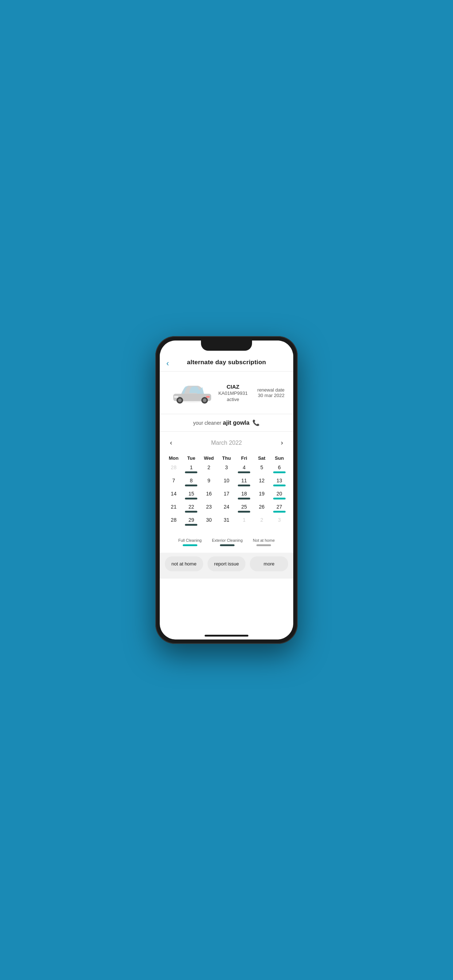  What do you see at coordinates (226, 522) in the screenshot?
I see `table-row: 31` at bounding box center [226, 522].